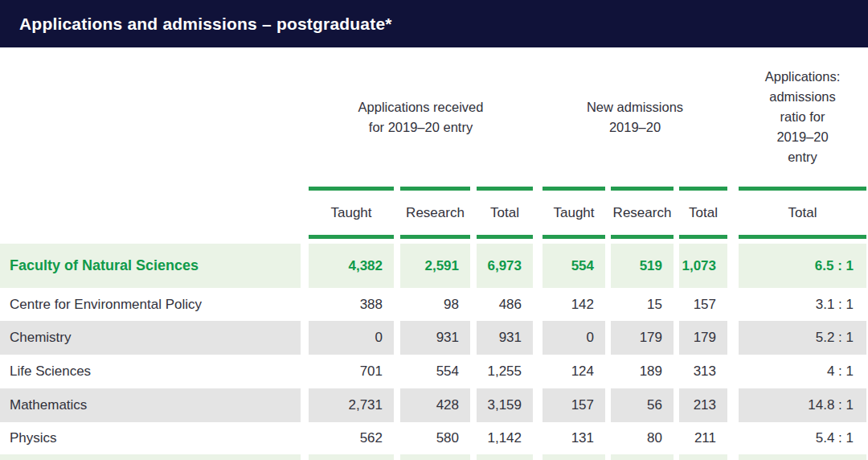 Image resolution: width=868 pixels, height=460 pixels. I want to click on row-label: Chemistry, so click(150, 338).